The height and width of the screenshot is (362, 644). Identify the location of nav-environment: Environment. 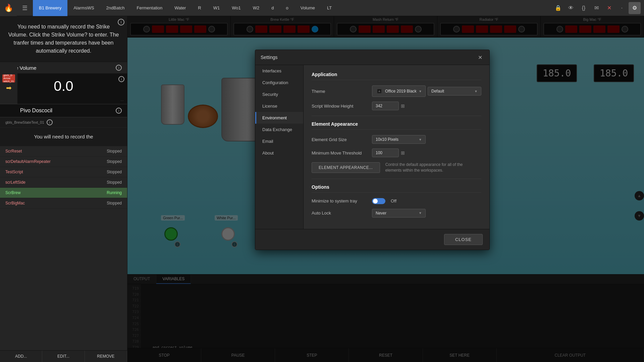
(279, 118).